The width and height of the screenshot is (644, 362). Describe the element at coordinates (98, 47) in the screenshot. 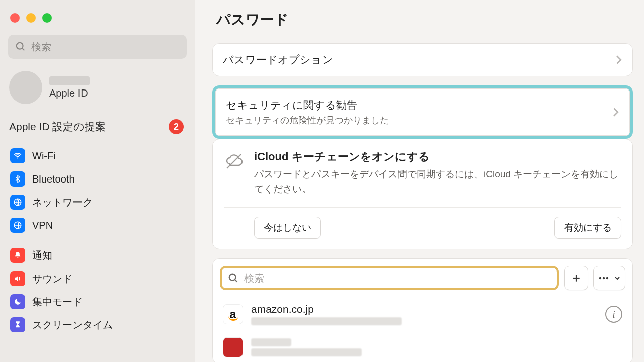

I see `sidebar-search-input` at that location.